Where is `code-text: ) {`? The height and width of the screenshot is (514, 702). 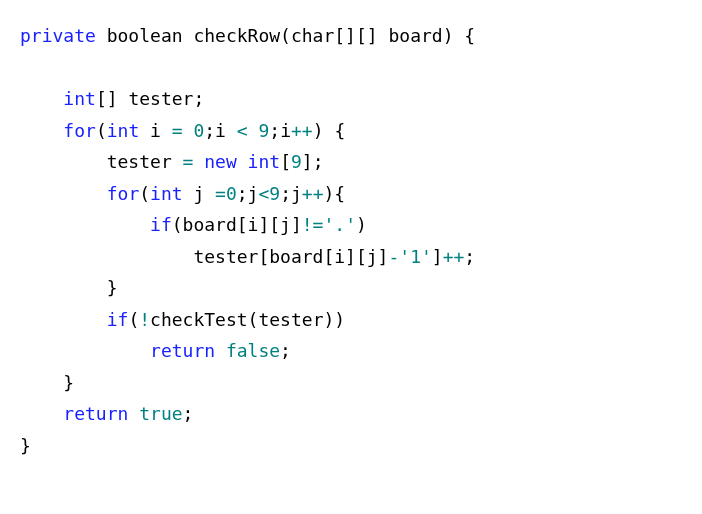 code-text: ) { is located at coordinates (330, 130).